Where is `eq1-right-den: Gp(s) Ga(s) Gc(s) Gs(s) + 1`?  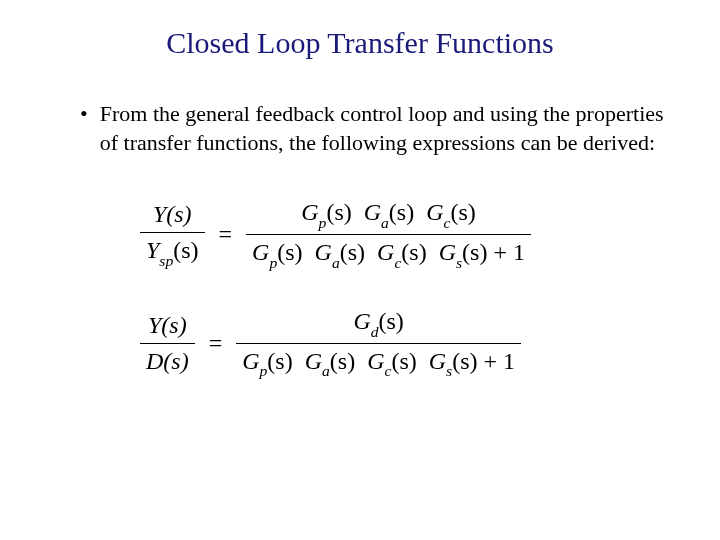 eq1-right-den: Gp(s) Ga(s) Gc(s) Gs(s) + 1 is located at coordinates (388, 254).